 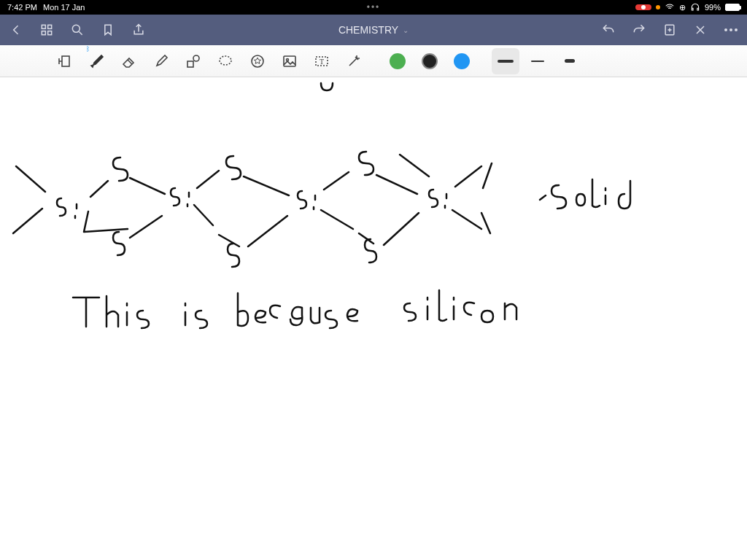 What do you see at coordinates (64, 7) in the screenshot?
I see `status-date: Mon 17 Jan` at bounding box center [64, 7].